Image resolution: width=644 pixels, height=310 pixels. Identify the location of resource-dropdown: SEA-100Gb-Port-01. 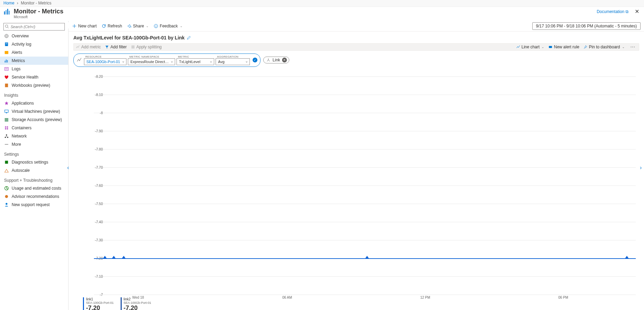
(105, 62).